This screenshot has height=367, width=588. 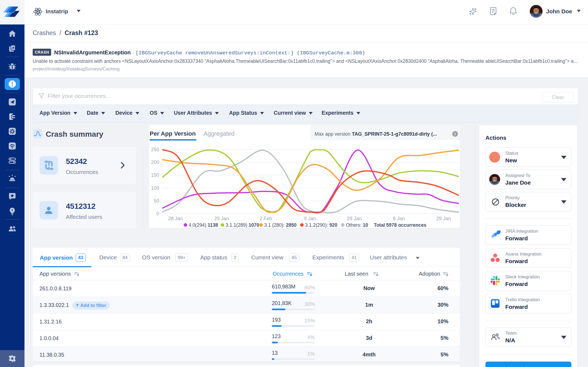 I want to click on svg-text: 200, so click(x=155, y=162).